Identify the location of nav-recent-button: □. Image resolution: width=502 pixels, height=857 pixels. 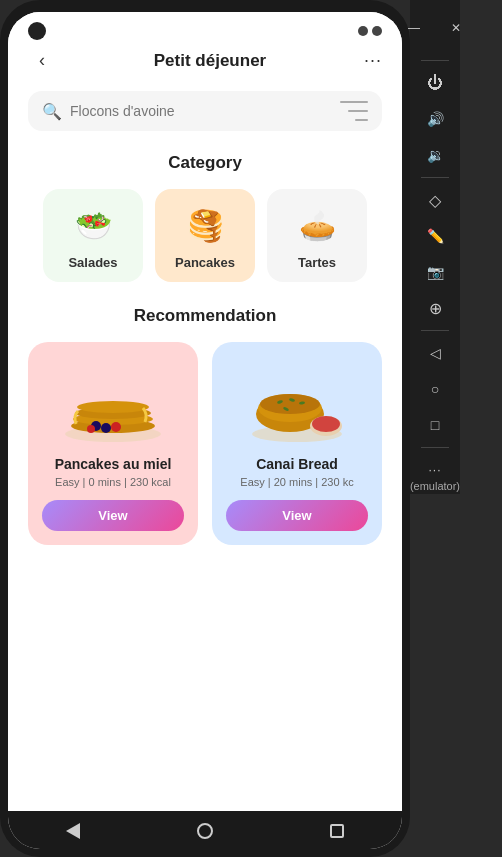
(435, 425).